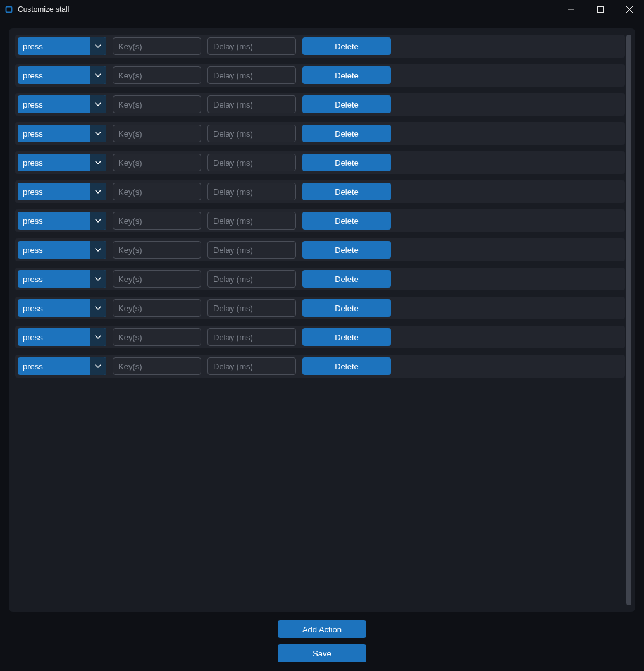  I want to click on window-controls, so click(600, 9).